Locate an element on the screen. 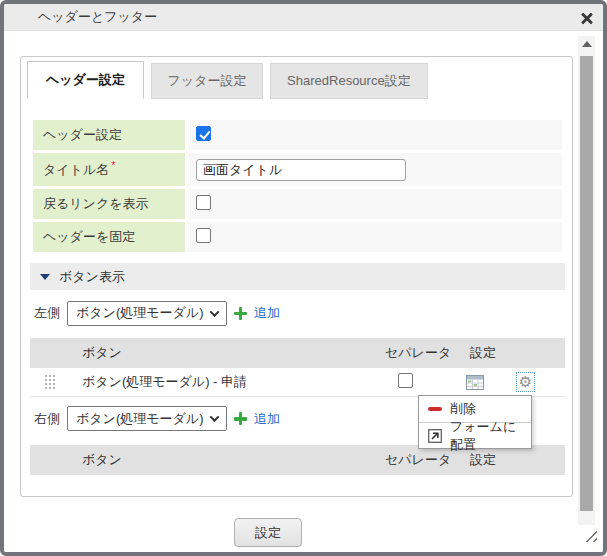 The image size is (607, 556). right-side-label: 右側 is located at coordinates (47, 419).